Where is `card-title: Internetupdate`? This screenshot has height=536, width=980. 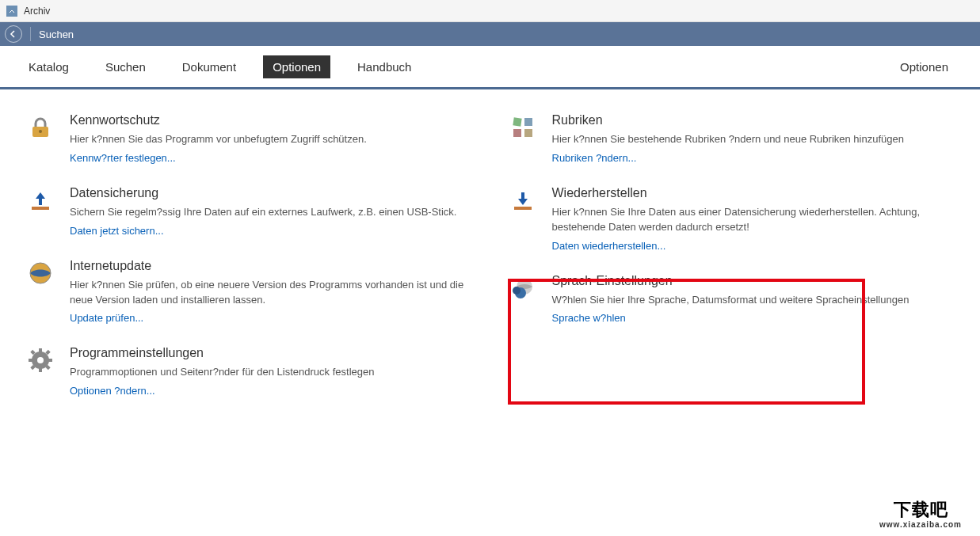 card-title: Internetupdate is located at coordinates (273, 266).